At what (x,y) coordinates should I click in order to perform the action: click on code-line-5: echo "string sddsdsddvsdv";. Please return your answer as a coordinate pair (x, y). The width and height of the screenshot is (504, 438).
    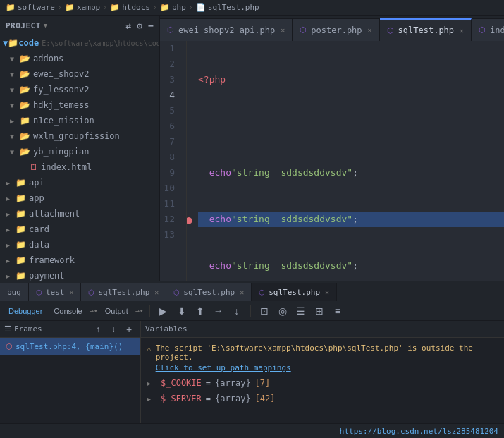
    Looking at the image, I should click on (351, 266).